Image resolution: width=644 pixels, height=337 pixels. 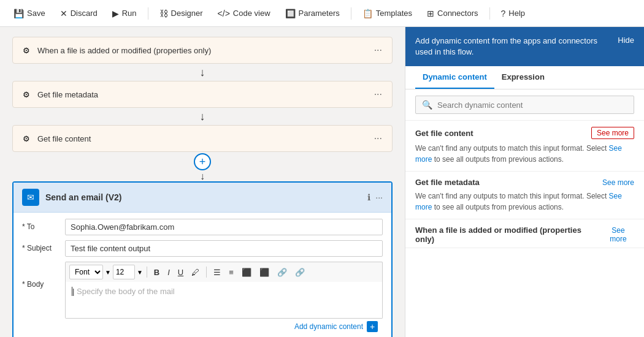 I want to click on email-card-title: Send an email (V2), so click(x=204, y=197).